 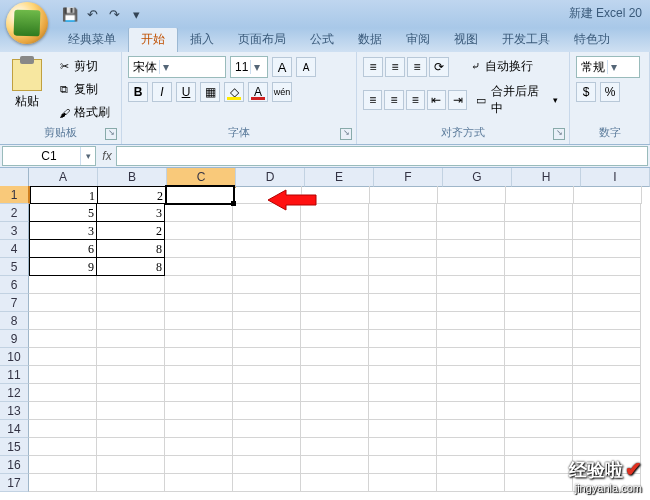 I want to click on merge-center-button: ▭合并后居中▾, so click(x=516, y=100).